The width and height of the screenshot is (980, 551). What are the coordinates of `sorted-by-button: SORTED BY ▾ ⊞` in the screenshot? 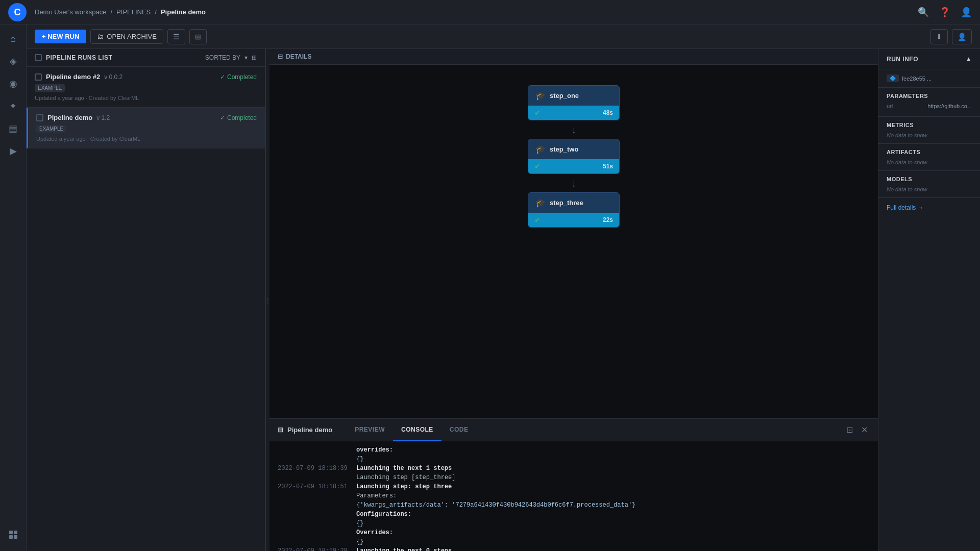 It's located at (231, 58).